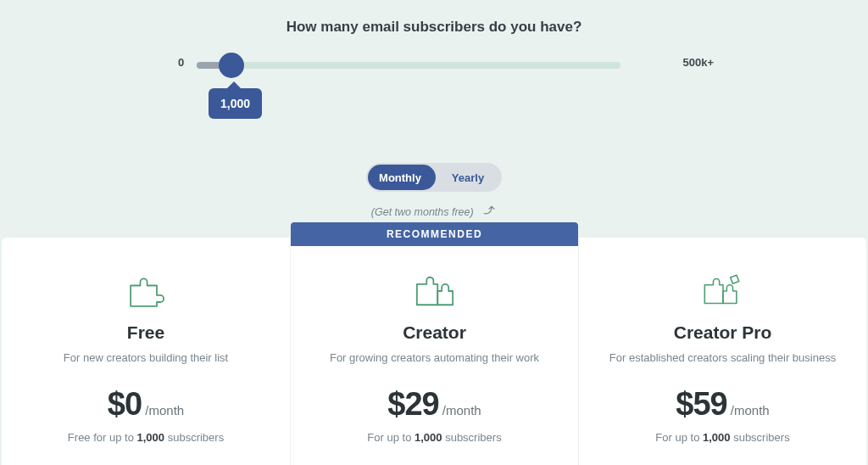 The image size is (868, 465). Describe the element at coordinates (181, 63) in the screenshot. I see `slider-min-label: 0` at that location.